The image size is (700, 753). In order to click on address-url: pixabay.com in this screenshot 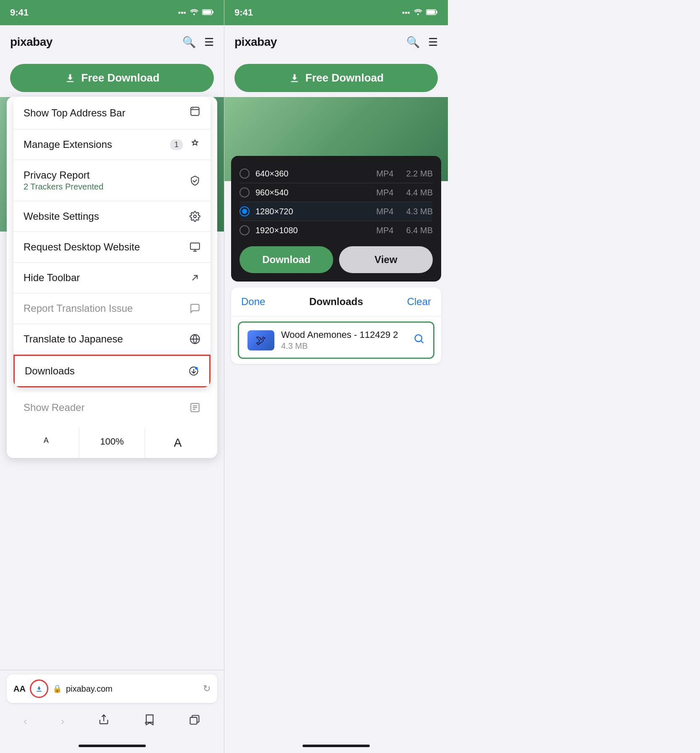, I will do `click(132, 689)`.